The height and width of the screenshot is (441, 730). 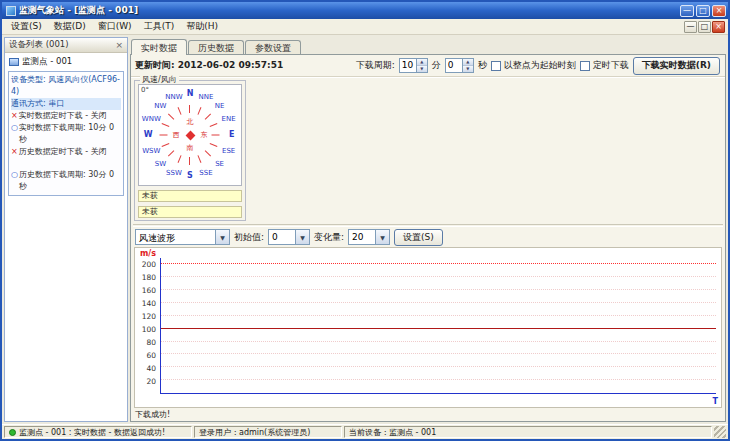 I want to click on compass-direction-label: SW, so click(x=160, y=164).